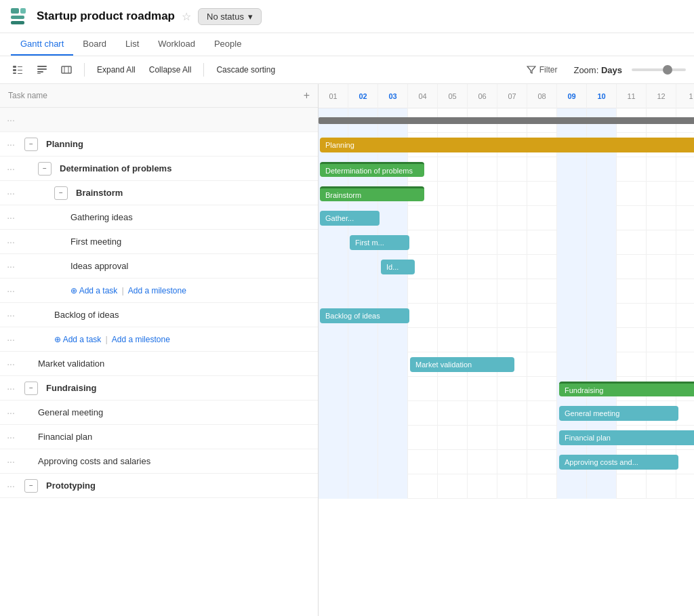  Describe the element at coordinates (506, 243) in the screenshot. I see `gantt-row-first-meeting: First m...` at that location.